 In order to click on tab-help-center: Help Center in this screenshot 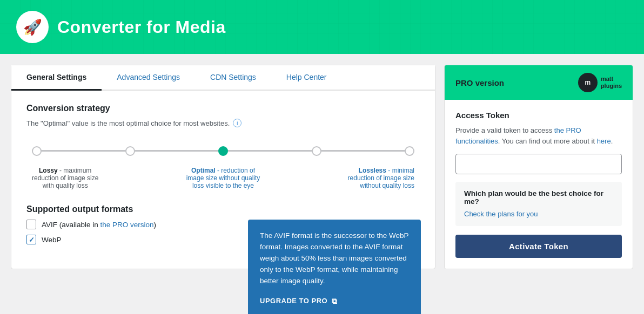, I will do `click(307, 78)`.